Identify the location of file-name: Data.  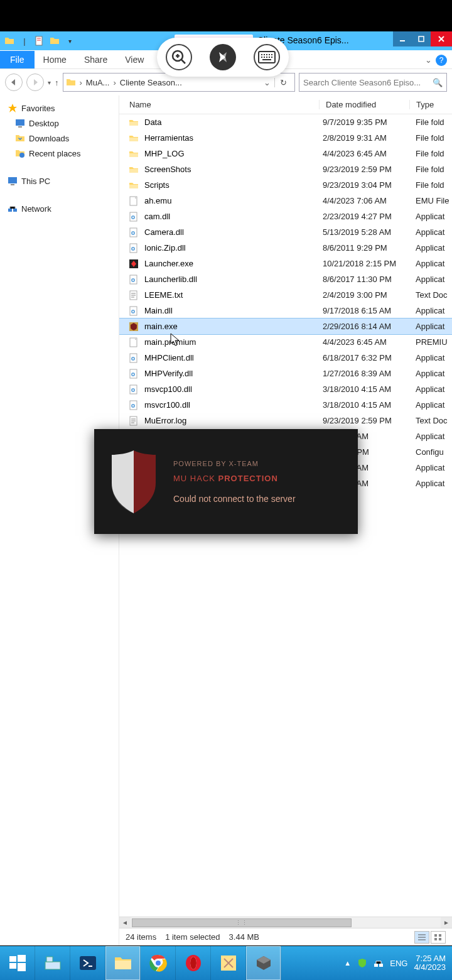
(232, 122).